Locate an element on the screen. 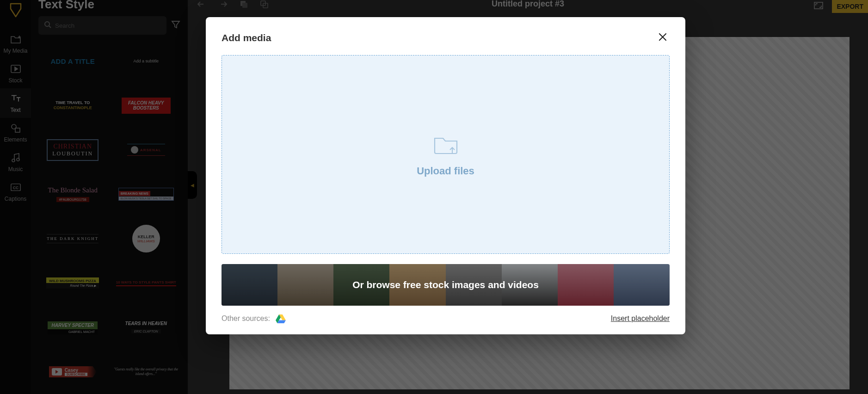 The width and height of the screenshot is (868, 394). modal-title: Add media is located at coordinates (246, 38).